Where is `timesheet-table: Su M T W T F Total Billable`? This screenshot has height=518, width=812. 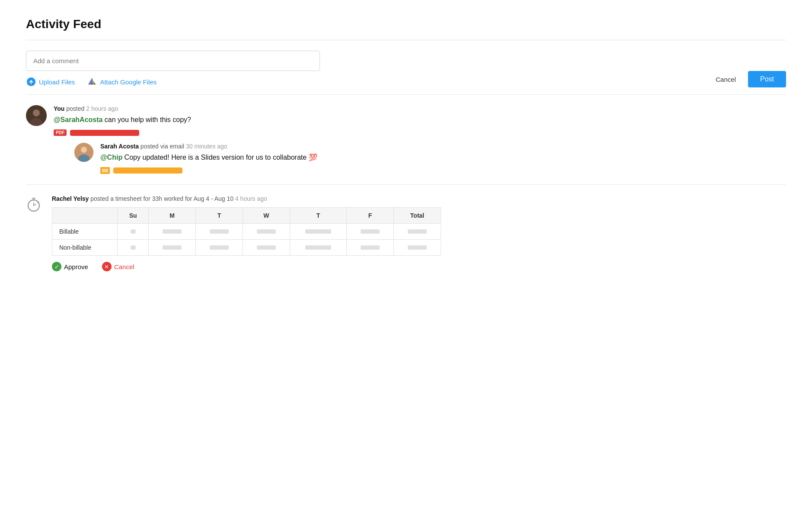
timesheet-table: Su M T W T F Total Billable is located at coordinates (246, 232).